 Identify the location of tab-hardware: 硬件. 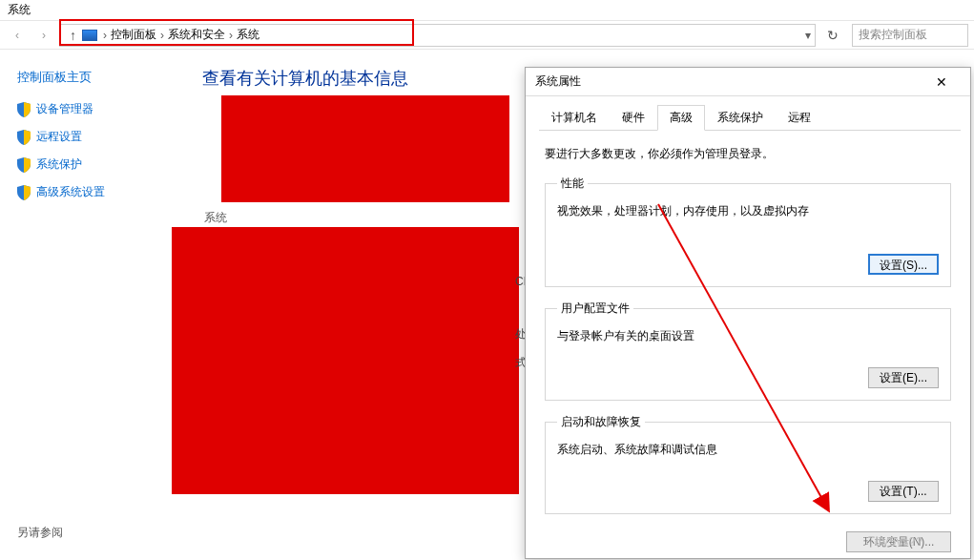
(633, 118).